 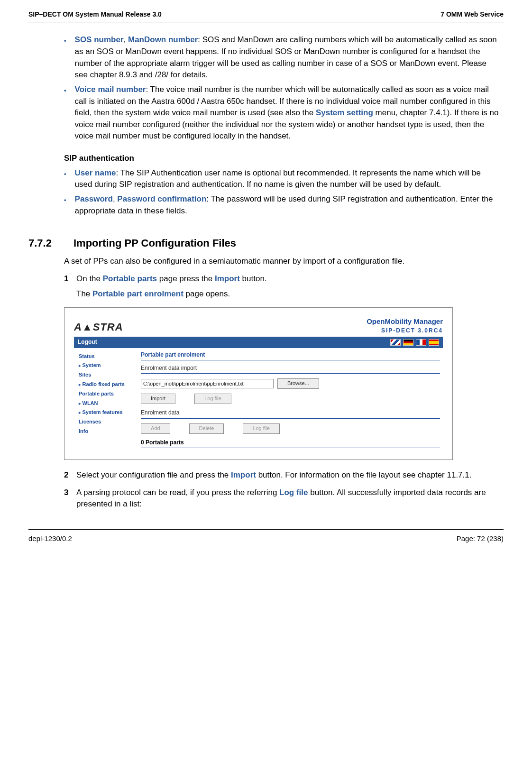 I want to click on flag-de-icon, so click(x=408, y=342).